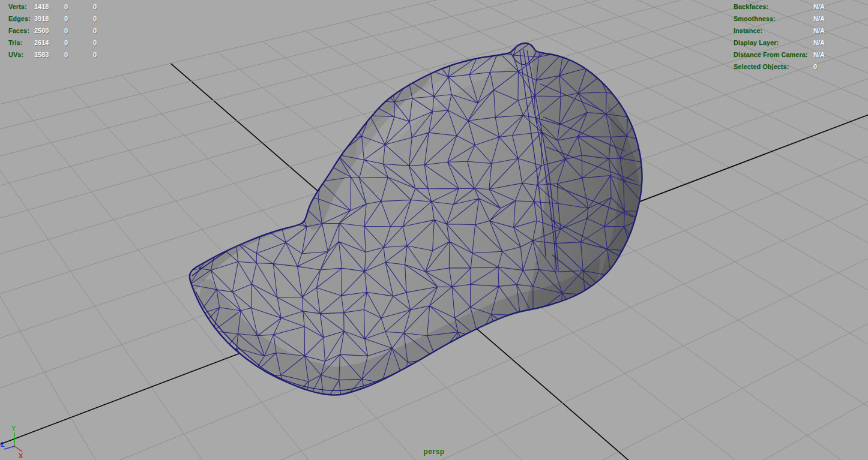  Describe the element at coordinates (779, 31) in the screenshot. I see `hud-row-instance: Instance:N/A` at that location.